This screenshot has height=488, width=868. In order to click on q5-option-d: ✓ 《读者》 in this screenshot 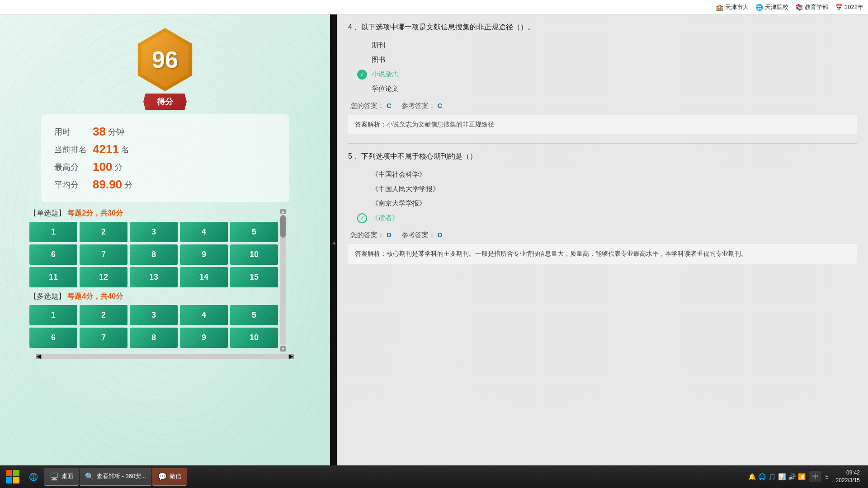, I will do `click(607, 218)`.